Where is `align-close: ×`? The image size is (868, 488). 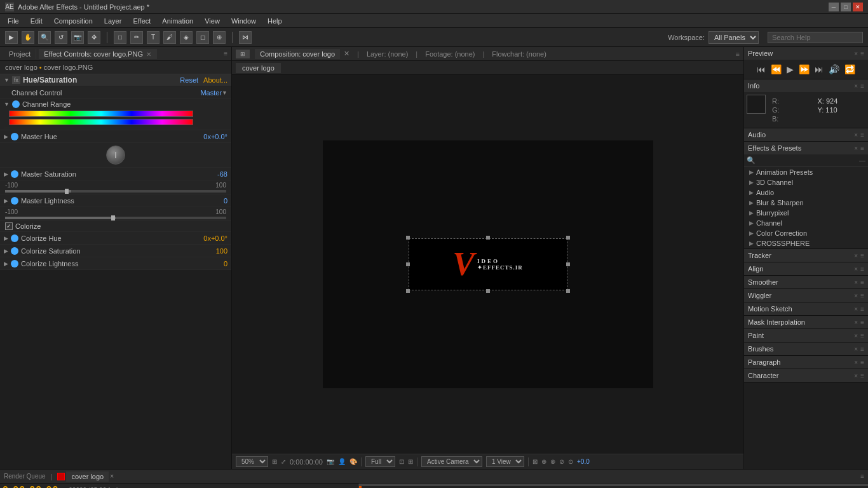
align-close: × is located at coordinates (856, 269).